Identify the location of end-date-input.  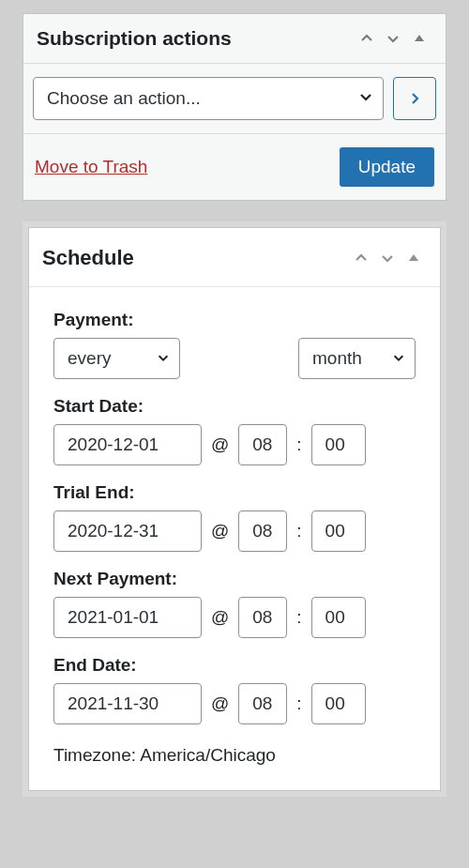
(128, 704).